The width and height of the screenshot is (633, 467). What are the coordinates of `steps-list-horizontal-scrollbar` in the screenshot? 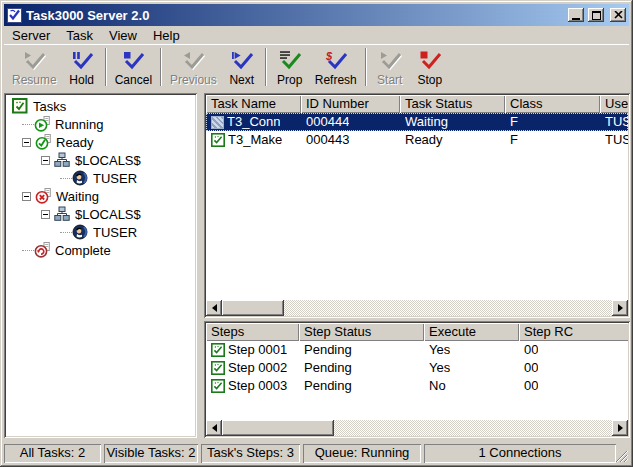 It's located at (417, 428).